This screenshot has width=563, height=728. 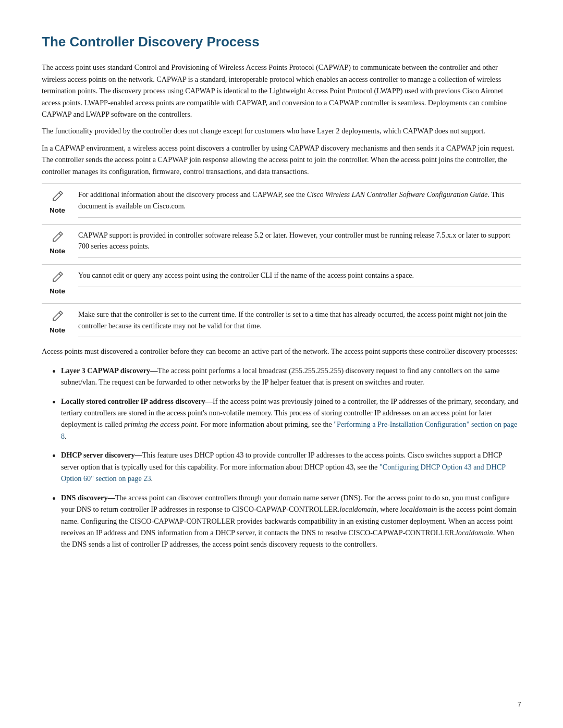 I want to click on note-block-1: Note For additional information about th…, so click(x=282, y=200).